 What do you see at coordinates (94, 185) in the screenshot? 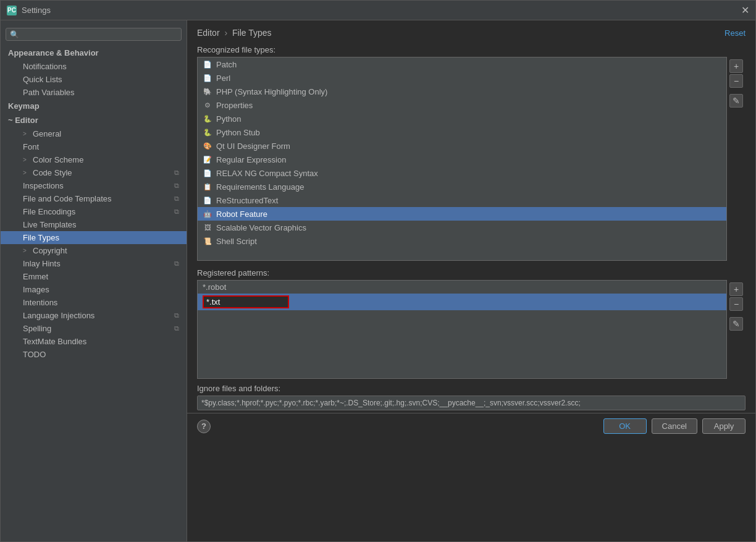
I see `sidebar-item-inspections: Inspections ⧉` at bounding box center [94, 185].